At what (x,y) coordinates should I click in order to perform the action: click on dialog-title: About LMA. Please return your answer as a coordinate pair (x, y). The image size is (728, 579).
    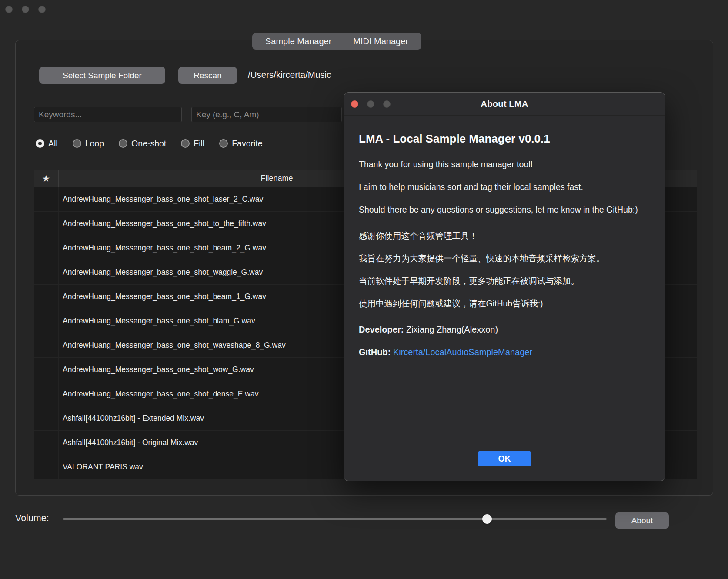
    Looking at the image, I should click on (504, 104).